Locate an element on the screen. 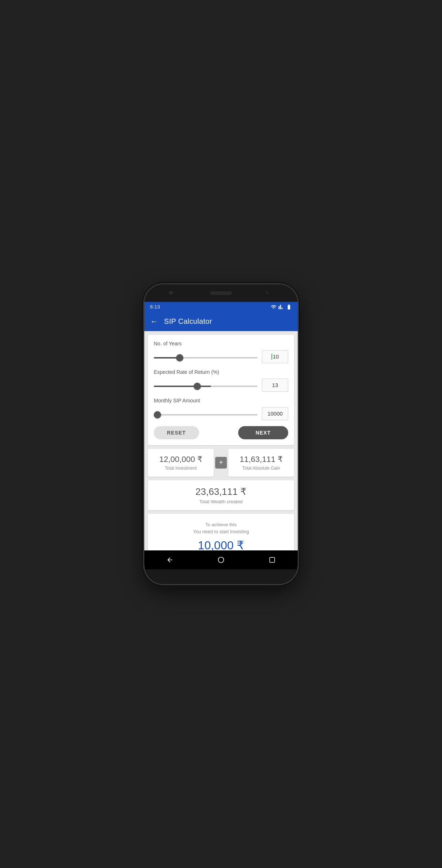  years-slider-wrap is located at coordinates (206, 357).